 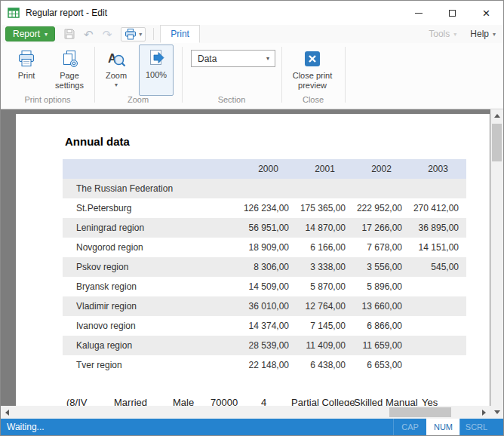 I want to click on print-button-label: Print, so click(x=27, y=75).